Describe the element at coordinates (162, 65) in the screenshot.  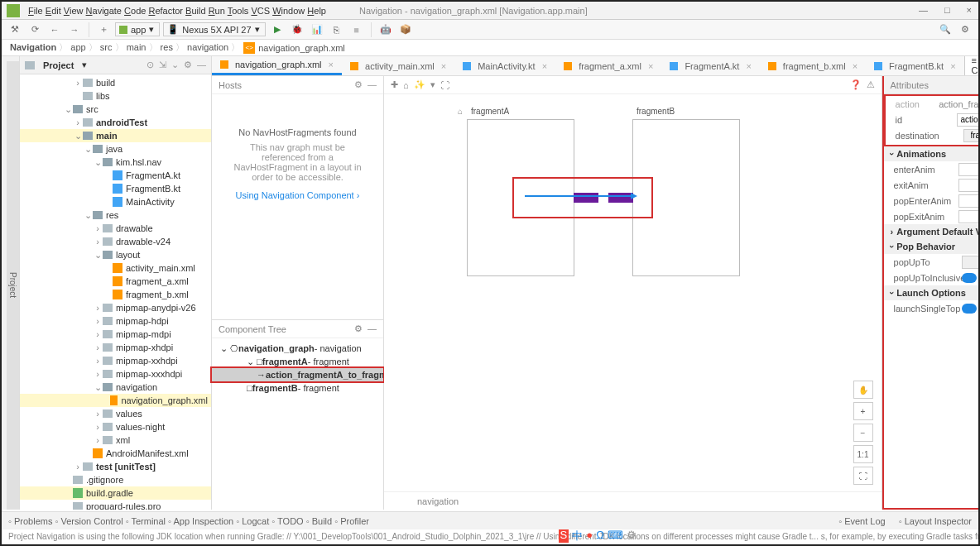
I see `expand-all-icon: ⇲` at that location.